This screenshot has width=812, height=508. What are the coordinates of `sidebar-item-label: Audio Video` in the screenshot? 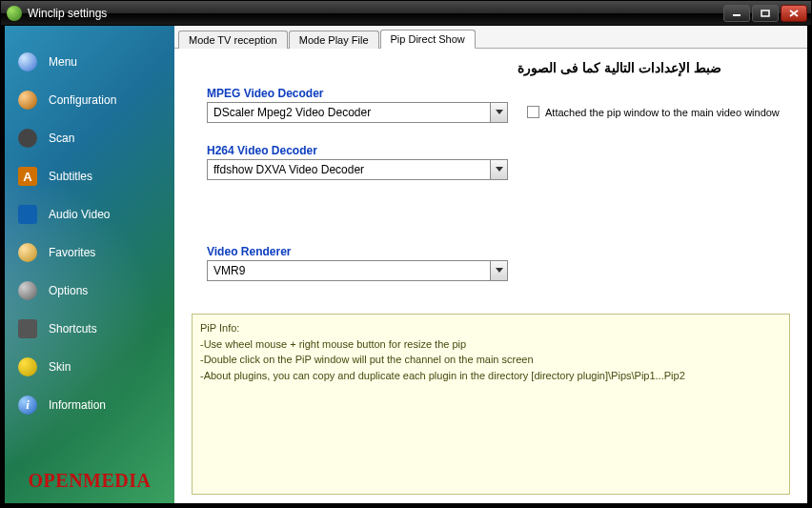 It's located at (80, 214).